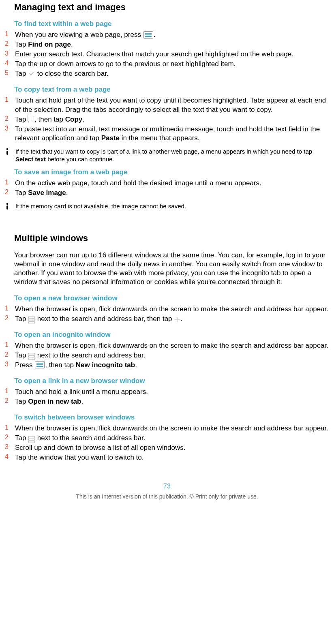 Image resolution: width=334 pixels, height=644 pixels. What do you see at coordinates (172, 381) in the screenshot?
I see `subheading-link-new-window: To open a link in a new browser window` at bounding box center [172, 381].